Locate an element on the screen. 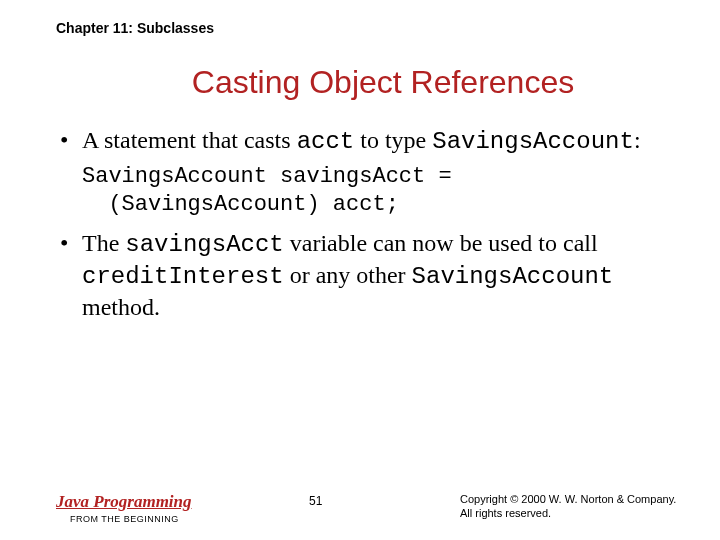 The width and height of the screenshot is (720, 540). brand-title: Java Programming is located at coordinates (124, 502).